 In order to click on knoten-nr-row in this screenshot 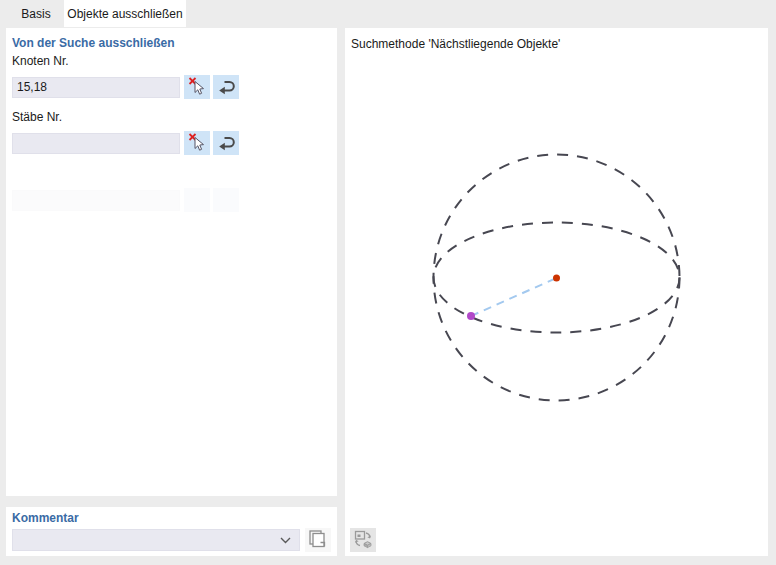, I will do `click(126, 87)`.